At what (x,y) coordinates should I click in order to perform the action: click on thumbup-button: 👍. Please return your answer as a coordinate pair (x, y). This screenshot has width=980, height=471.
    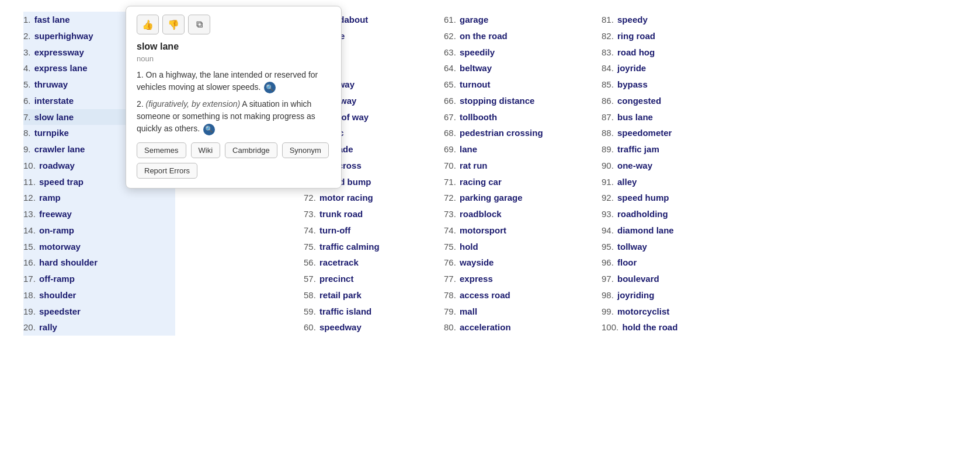
    Looking at the image, I should click on (148, 25).